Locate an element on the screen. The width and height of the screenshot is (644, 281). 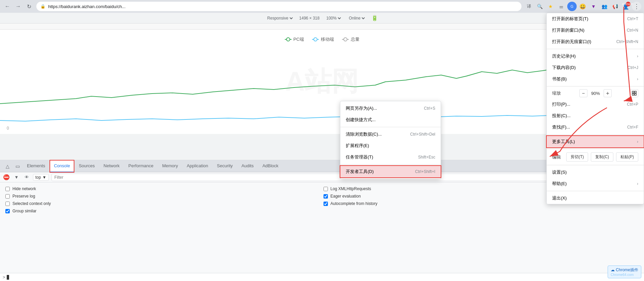
address-bar: 🔒 https://baidurank.aizhan.com/baidu/ch.… is located at coordinates (279, 6).